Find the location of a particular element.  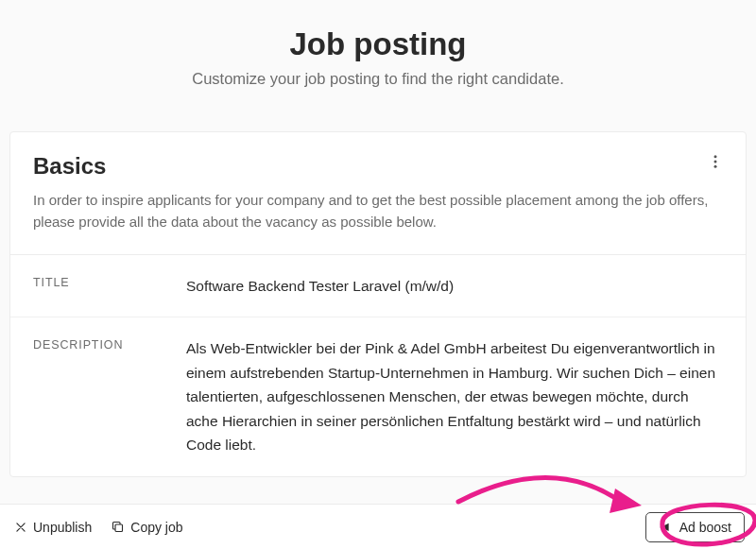

ad-boost-button: Ad boost is located at coordinates (696, 527).